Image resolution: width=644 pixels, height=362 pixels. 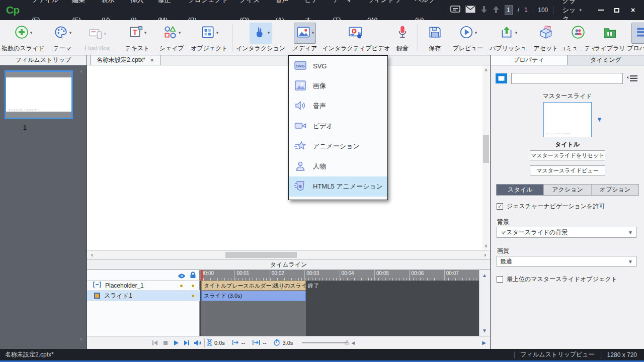 I want to click on view-mode-selector: フィルムストリップビュー, so click(x=557, y=355).